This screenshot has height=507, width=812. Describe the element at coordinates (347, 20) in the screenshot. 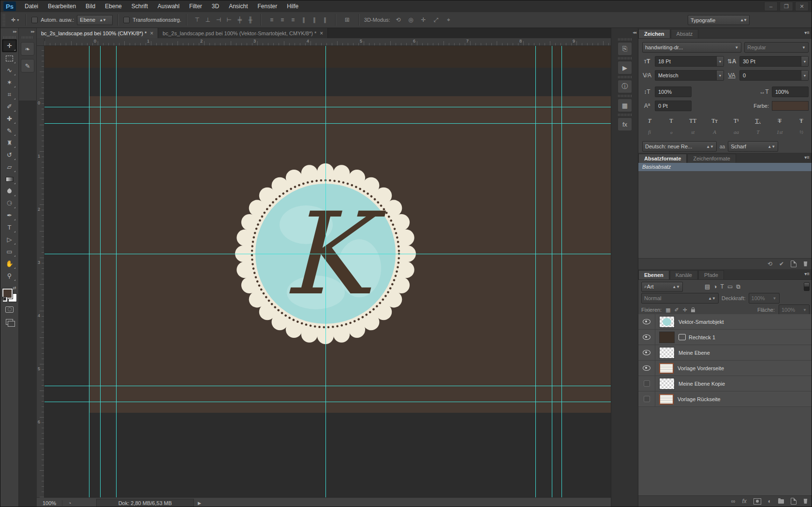

I see `auto-align-icon: ⊞` at that location.